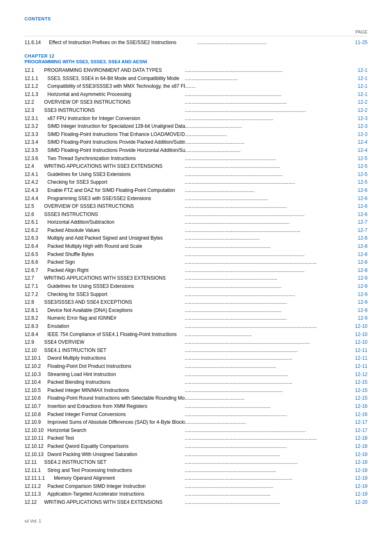 The height and width of the screenshot is (554, 392). I want to click on section-number: 12.11.1, so click(36, 470).